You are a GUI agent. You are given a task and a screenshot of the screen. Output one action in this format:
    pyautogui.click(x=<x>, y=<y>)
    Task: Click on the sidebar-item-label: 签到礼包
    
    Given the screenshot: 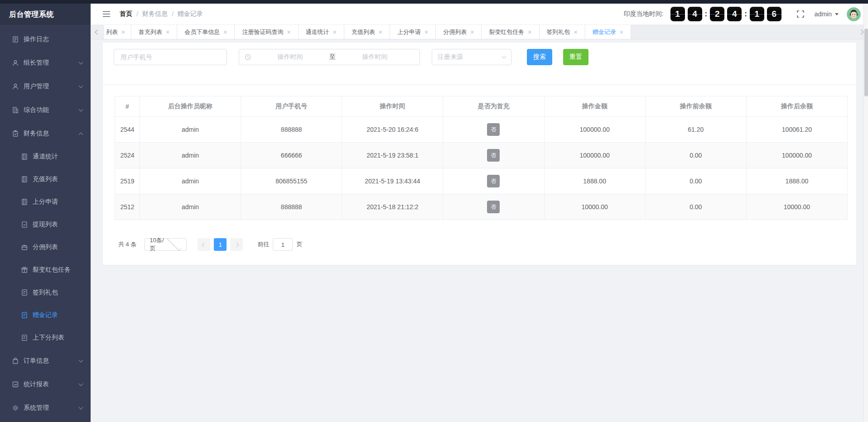 What is the action you would take?
    pyautogui.click(x=45, y=293)
    